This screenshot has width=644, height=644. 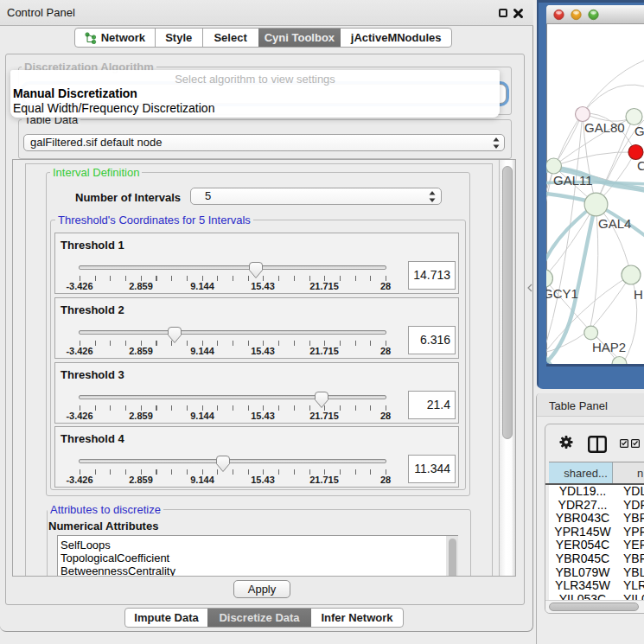 I want to click on svg-text: HAP2, so click(x=609, y=348).